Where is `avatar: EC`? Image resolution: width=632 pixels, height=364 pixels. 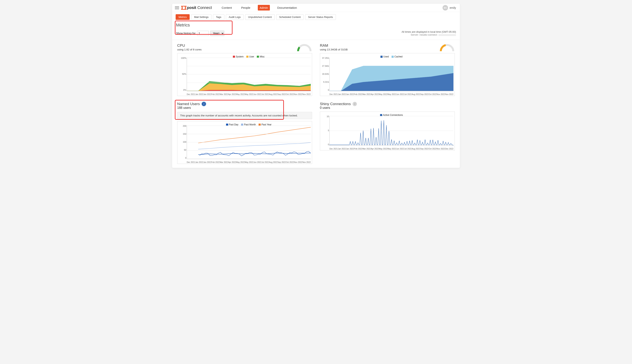
avatar: EC is located at coordinates (445, 8).